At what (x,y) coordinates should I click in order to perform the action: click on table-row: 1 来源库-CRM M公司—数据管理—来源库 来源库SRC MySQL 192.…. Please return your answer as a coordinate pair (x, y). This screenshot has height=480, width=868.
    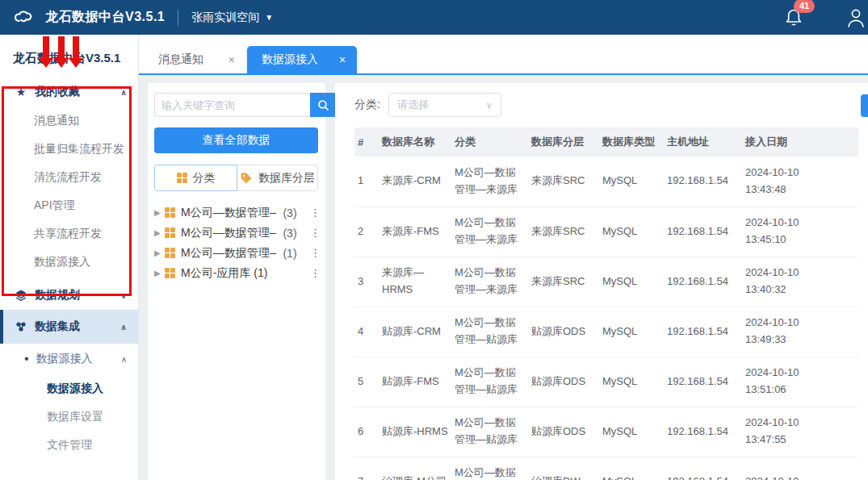
    Looking at the image, I should click on (606, 182).